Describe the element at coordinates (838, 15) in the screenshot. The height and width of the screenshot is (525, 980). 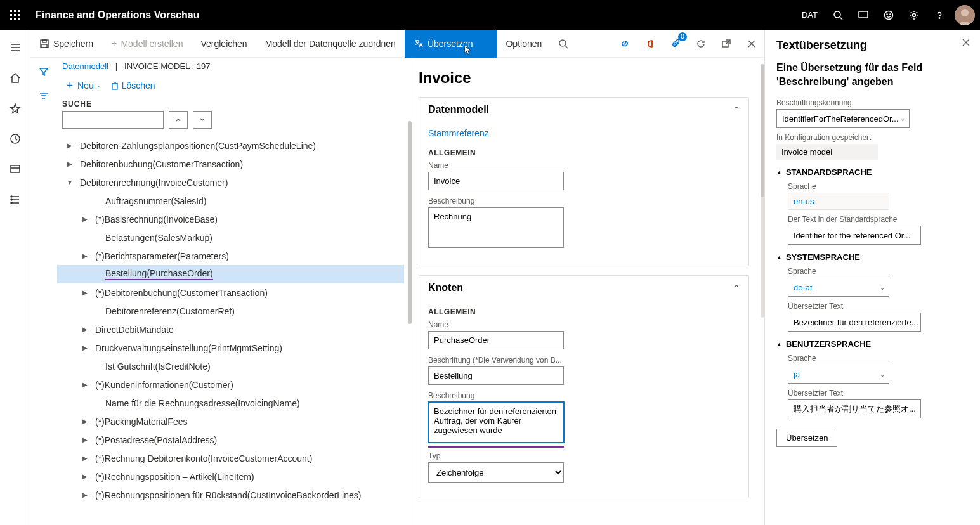
I see `search-icon` at that location.